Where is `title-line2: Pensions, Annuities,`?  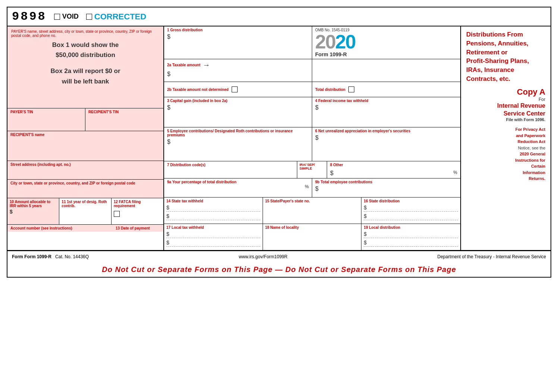 title-line2: Pensions, Annuities, is located at coordinates (498, 43).